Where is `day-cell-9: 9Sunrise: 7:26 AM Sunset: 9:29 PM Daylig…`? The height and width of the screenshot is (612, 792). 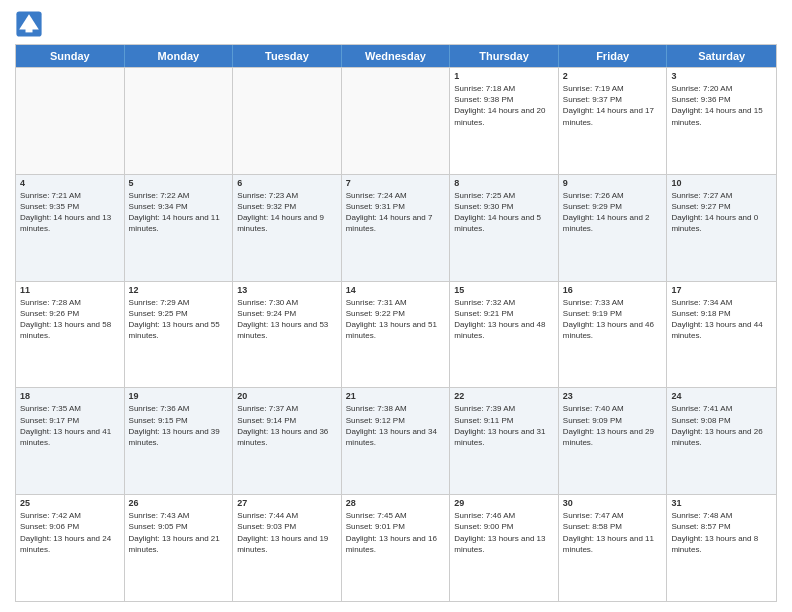
day-cell-9: 9Sunrise: 7:26 AM Sunset: 9:29 PM Daylig… is located at coordinates (614, 228).